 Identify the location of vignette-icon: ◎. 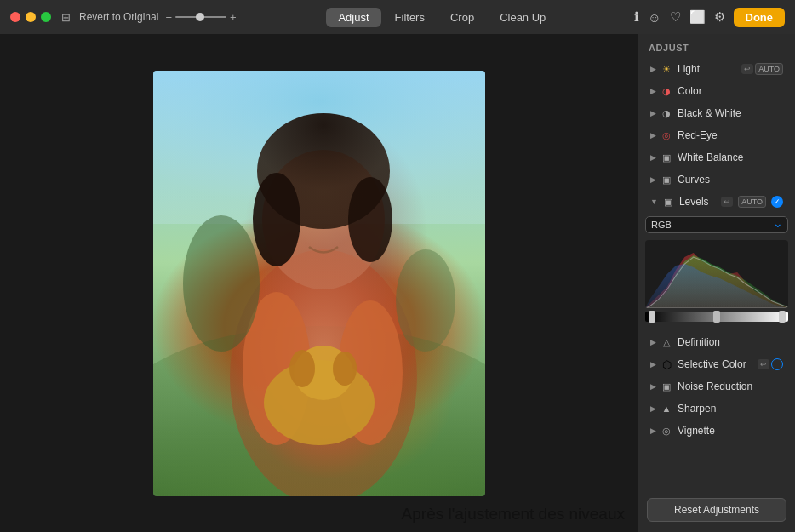
(666, 431).